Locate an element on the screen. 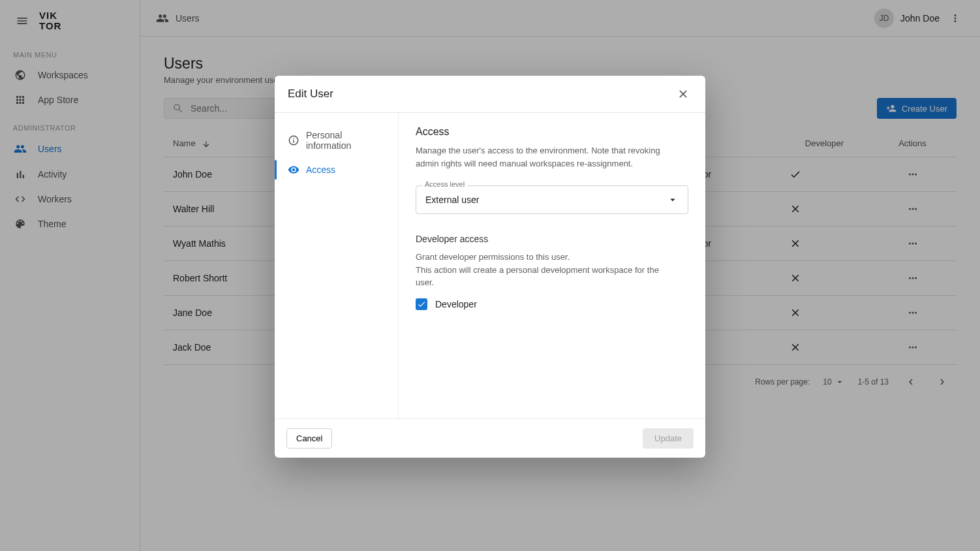 Image resolution: width=980 pixels, height=551 pixels. access-level-select: External user is located at coordinates (552, 200).